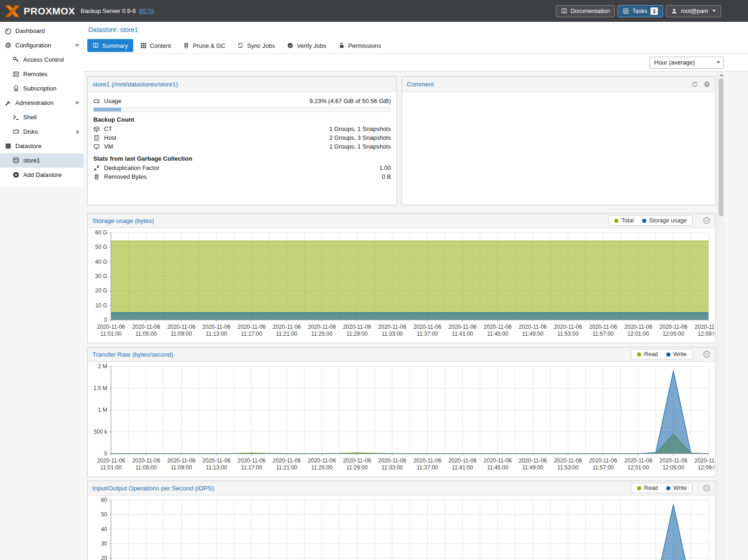 The image size is (748, 560). What do you see at coordinates (360, 137) in the screenshot?
I see `backup-count-row-host-value: 2 Groups, 3 Snapshots` at bounding box center [360, 137].